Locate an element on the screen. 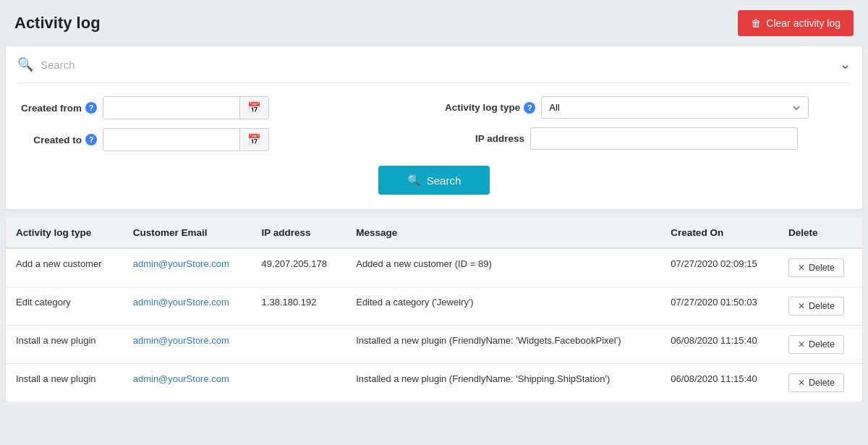 This screenshot has height=445, width=868. col-header-email: Customer Email is located at coordinates (187, 233).